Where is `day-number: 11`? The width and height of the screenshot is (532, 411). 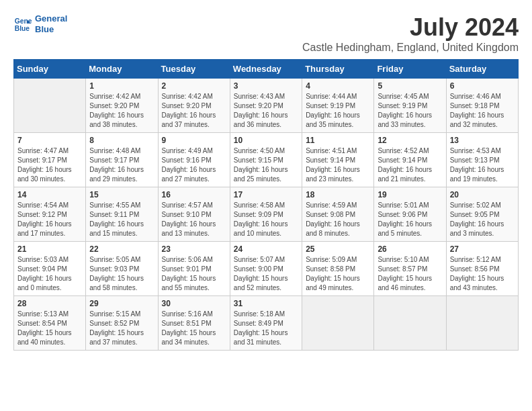 day-number: 11 is located at coordinates (338, 140).